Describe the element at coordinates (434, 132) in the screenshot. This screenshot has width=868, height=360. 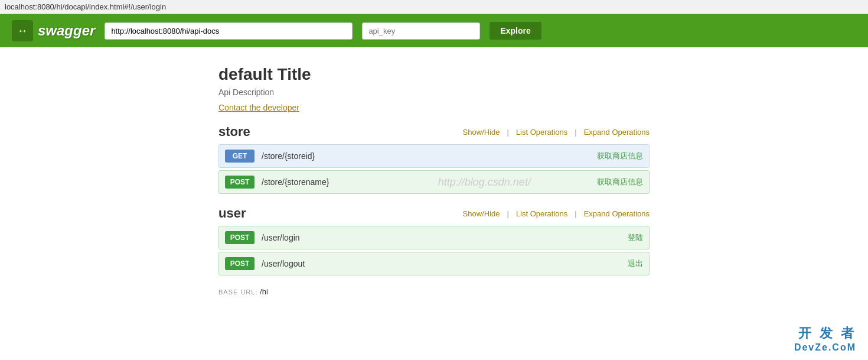
I see `store-section-header: store Show/Hide | List Operations | Expa…` at that location.